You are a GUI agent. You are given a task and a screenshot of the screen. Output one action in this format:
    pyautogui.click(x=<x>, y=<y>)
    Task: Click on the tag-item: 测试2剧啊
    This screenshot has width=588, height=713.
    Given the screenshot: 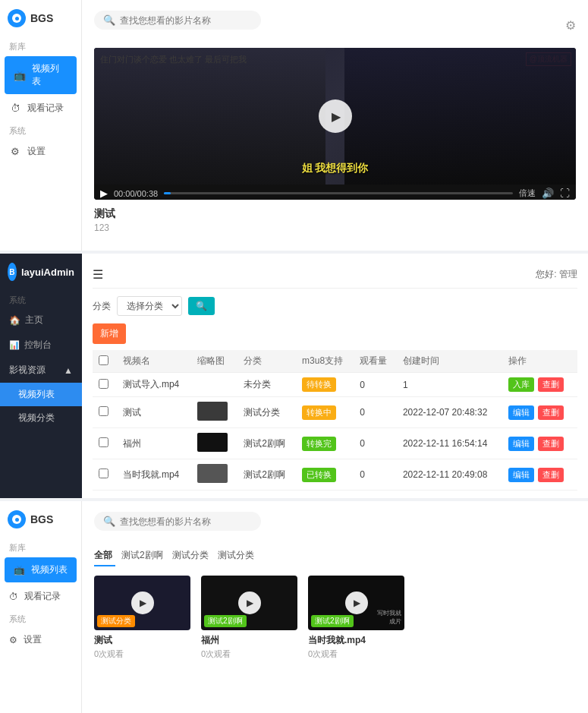 What is the action you would take?
    pyautogui.click(x=143, y=556)
    